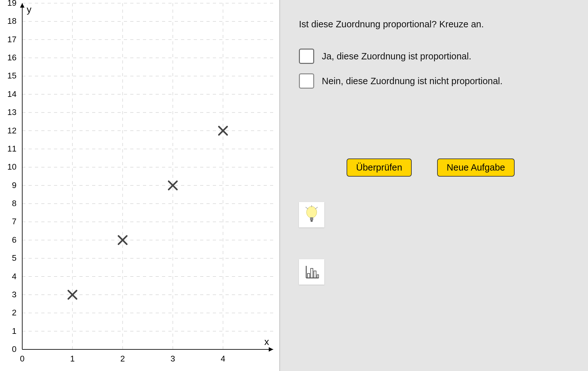  I want to click on svg-text: 12, so click(12, 131).